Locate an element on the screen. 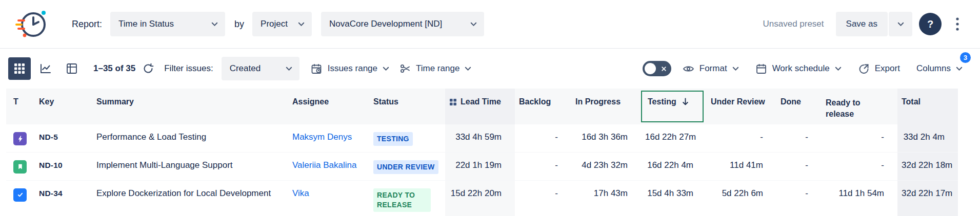 This screenshot has height=216, width=980. toolbar-right-actions: Format Work schedule Export Columns 3 is located at coordinates (805, 69).